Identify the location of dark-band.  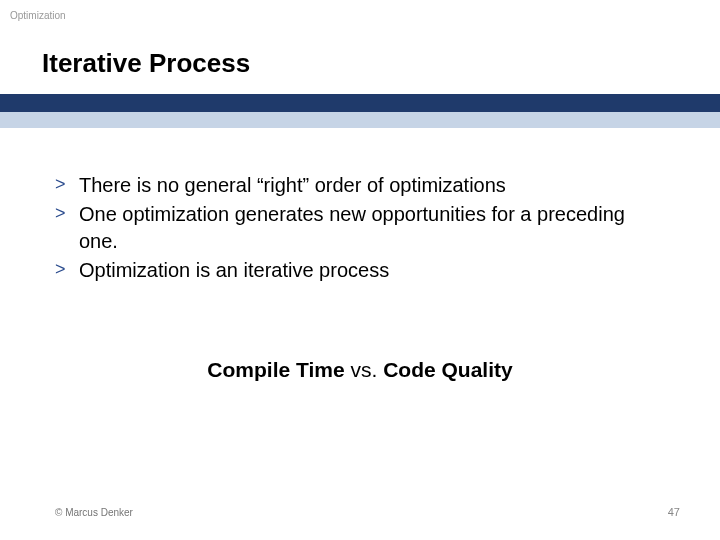
(360, 103).